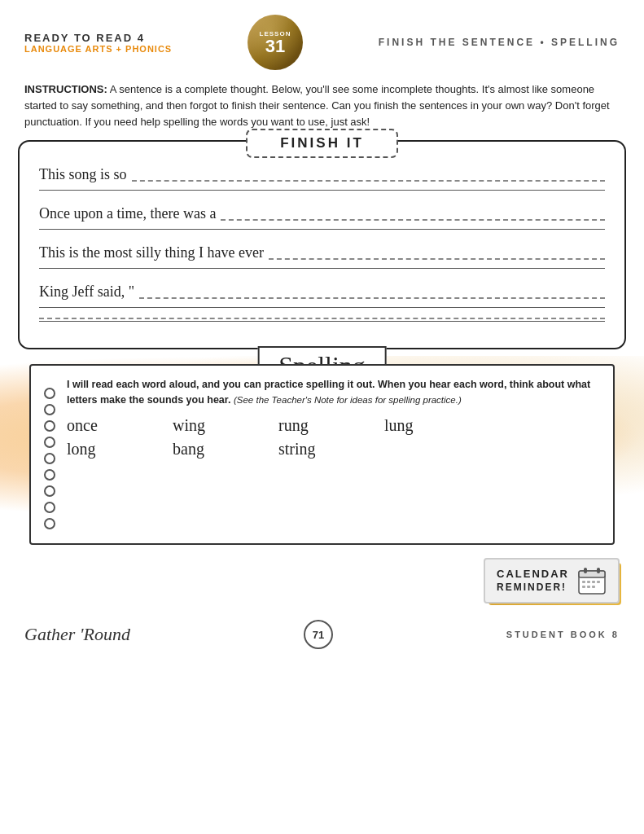 Image resolution: width=644 pixels, height=834 pixels. I want to click on instructions-text: A sentence is a complete thought. Below,…, so click(318, 106).